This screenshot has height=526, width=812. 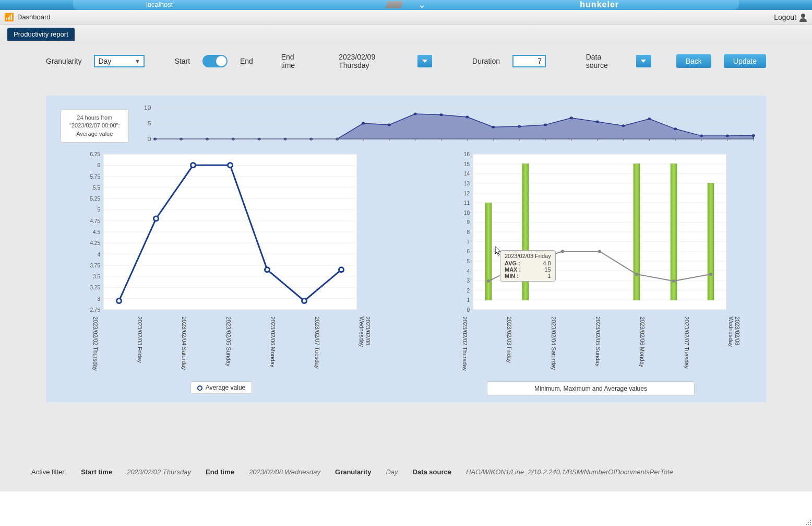 I want to click on info-line3: Average value, so click(x=95, y=134).